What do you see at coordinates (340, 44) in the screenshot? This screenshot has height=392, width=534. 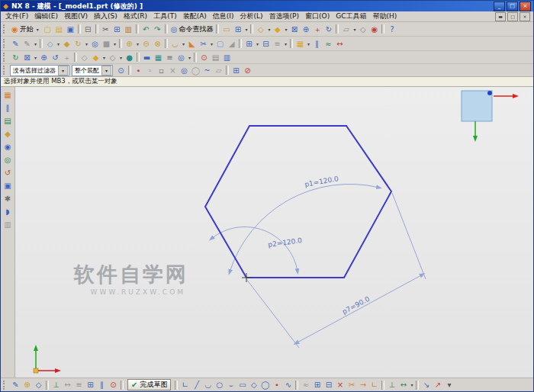 I see `move-face-icon: ↔` at bounding box center [340, 44].